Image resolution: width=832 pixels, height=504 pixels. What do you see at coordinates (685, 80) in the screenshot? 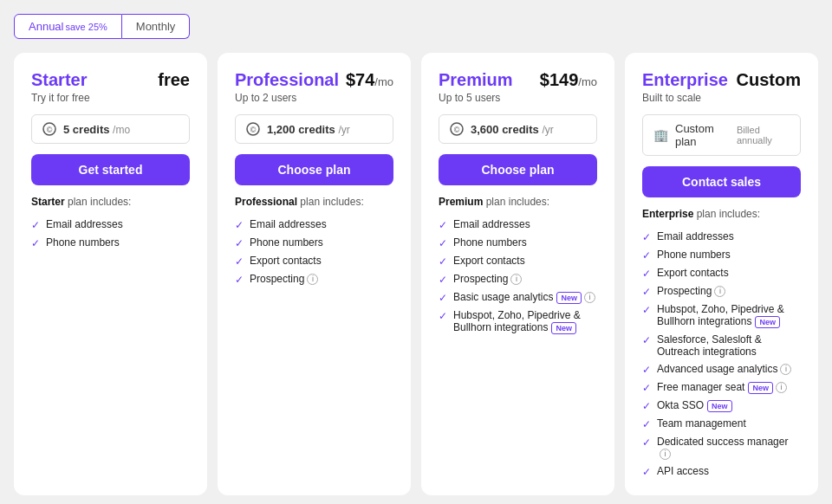
I see `plan-name-enterprise: Enterprise` at bounding box center [685, 80].